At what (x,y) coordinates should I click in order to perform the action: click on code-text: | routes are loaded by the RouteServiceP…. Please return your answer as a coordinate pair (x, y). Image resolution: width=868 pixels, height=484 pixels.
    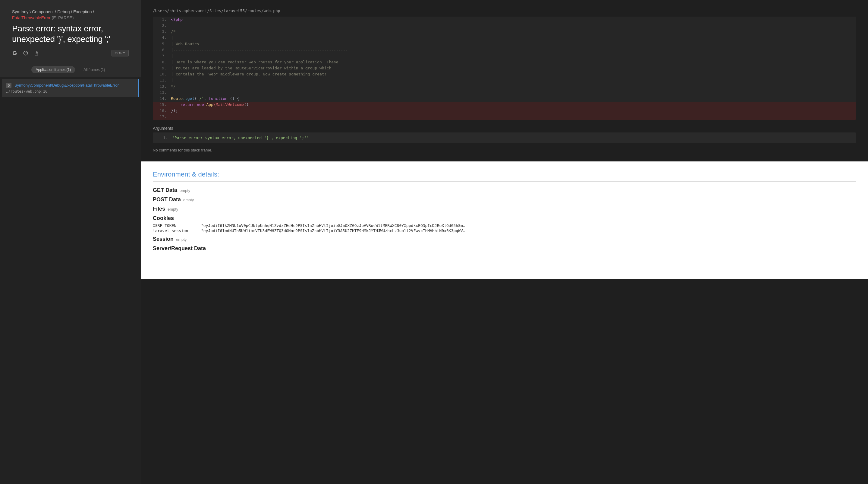
    Looking at the image, I should click on (251, 68).